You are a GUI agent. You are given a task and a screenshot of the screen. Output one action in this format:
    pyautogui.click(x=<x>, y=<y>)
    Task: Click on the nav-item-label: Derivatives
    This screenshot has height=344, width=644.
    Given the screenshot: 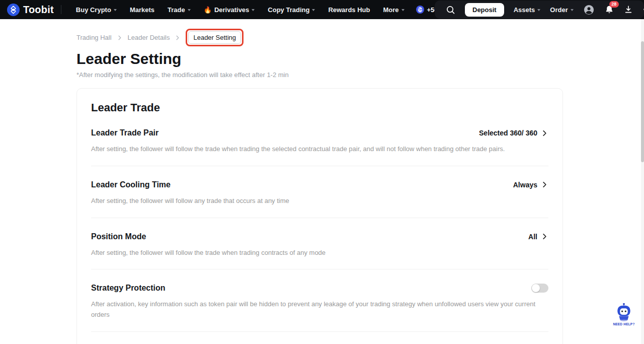 What is the action you would take?
    pyautogui.click(x=231, y=10)
    